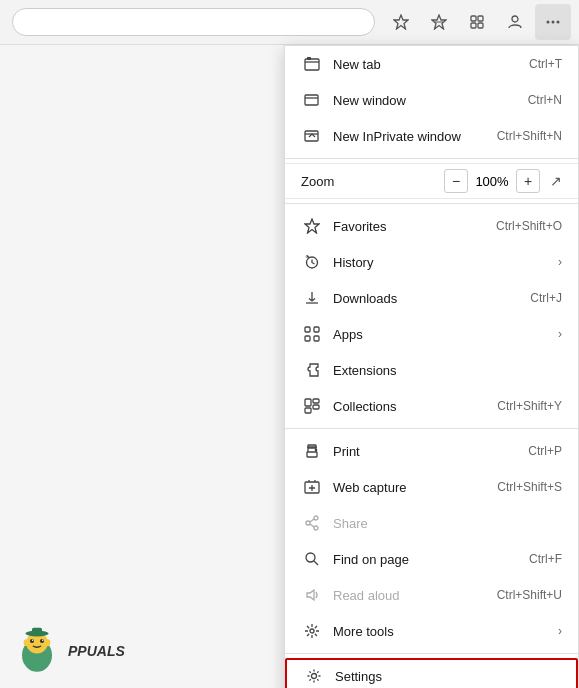 The height and width of the screenshot is (688, 579). I want to click on new-tab-shortcut: Ctrl+T, so click(546, 64).